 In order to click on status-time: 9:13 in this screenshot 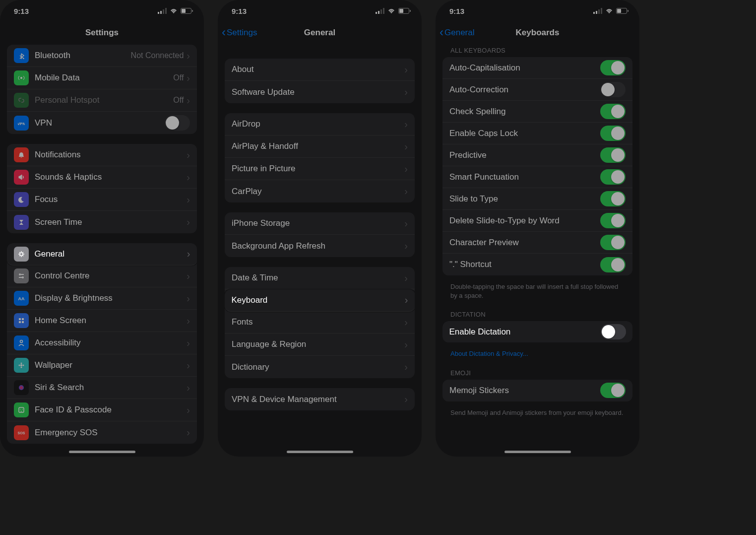, I will do `click(21, 11)`.